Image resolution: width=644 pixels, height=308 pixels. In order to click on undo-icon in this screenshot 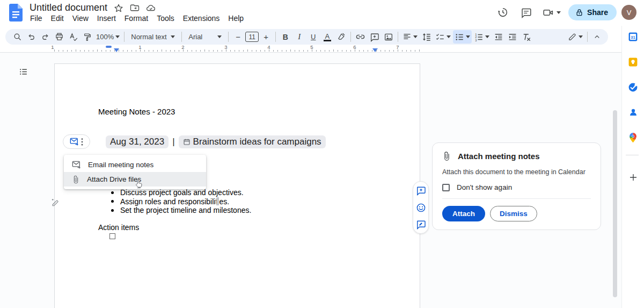, I will do `click(31, 37)`.